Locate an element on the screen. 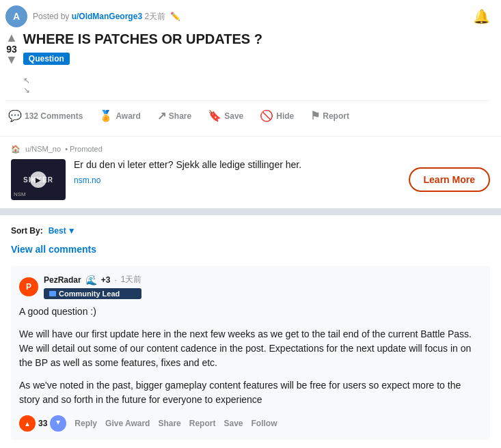 The width and height of the screenshot is (501, 448). follow-button: Follow is located at coordinates (264, 423).